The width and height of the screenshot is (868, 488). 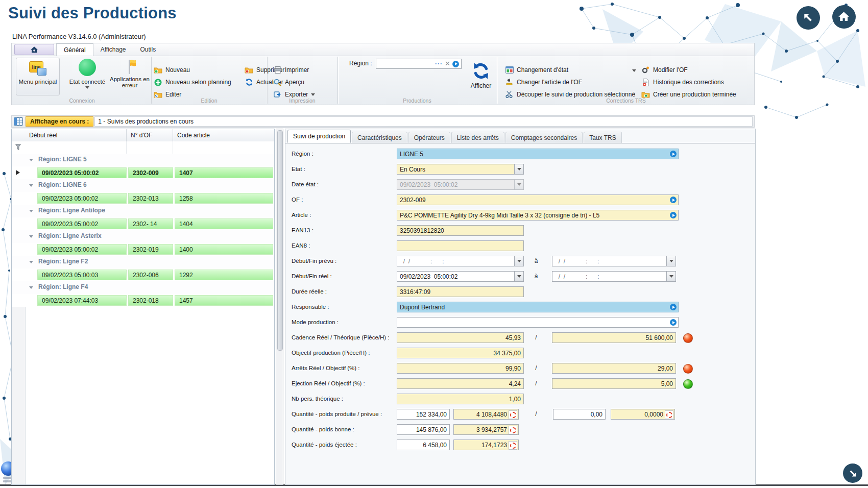 What do you see at coordinates (150, 135) in the screenshot?
I see `column-header-no-of: N° d'OF` at bounding box center [150, 135].